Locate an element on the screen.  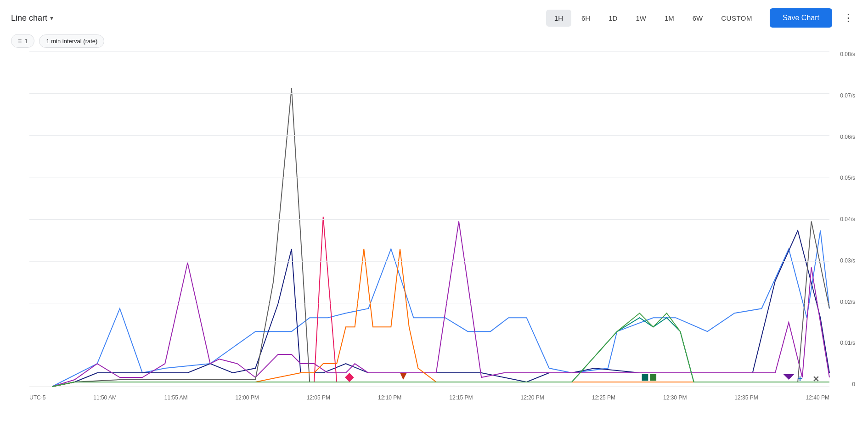
x-label-1215: 12:15 PM is located at coordinates (461, 398).